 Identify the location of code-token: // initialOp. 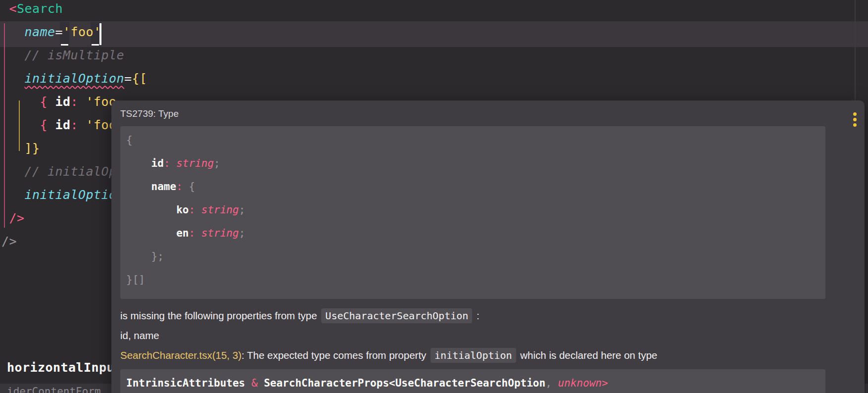
(71, 171).